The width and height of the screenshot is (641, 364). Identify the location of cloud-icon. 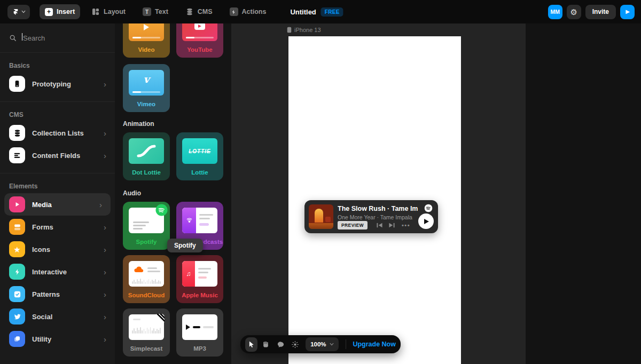
(139, 269).